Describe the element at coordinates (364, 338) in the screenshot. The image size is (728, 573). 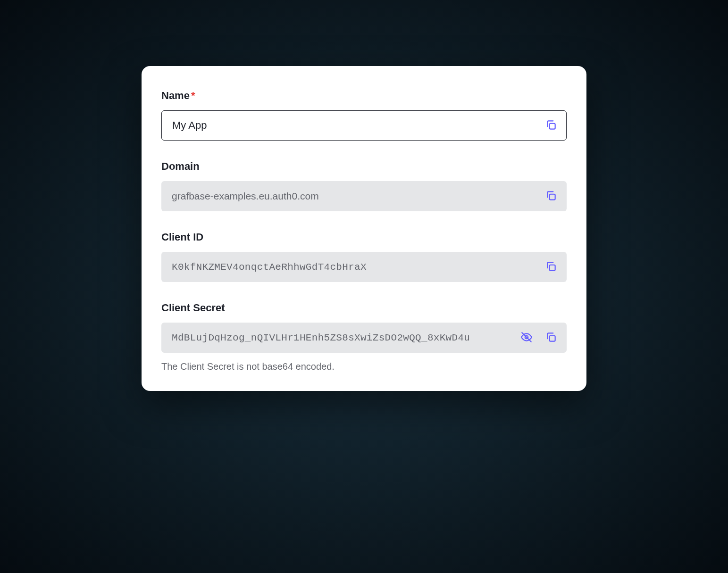
I see `client-secret-value: MdBLujDqHzog_nQIVLHr1HEnh5ZS8sXwiZsDO2wQ…` at that location.